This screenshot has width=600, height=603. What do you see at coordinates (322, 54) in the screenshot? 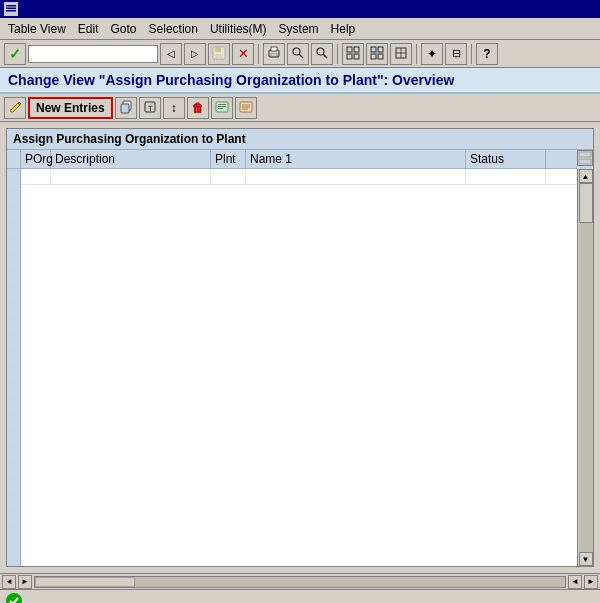
I see `find-next-icon` at bounding box center [322, 54].